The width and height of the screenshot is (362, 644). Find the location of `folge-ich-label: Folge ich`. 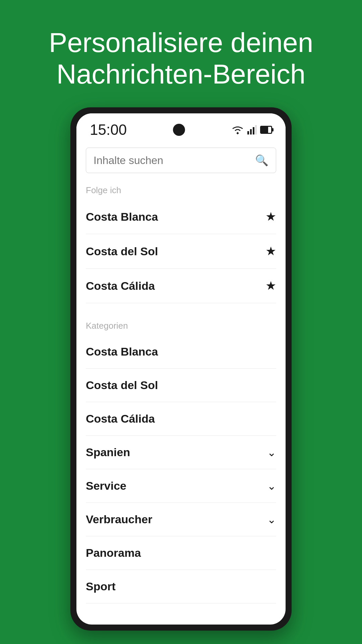

folge-ich-label: Folge ich is located at coordinates (181, 190).